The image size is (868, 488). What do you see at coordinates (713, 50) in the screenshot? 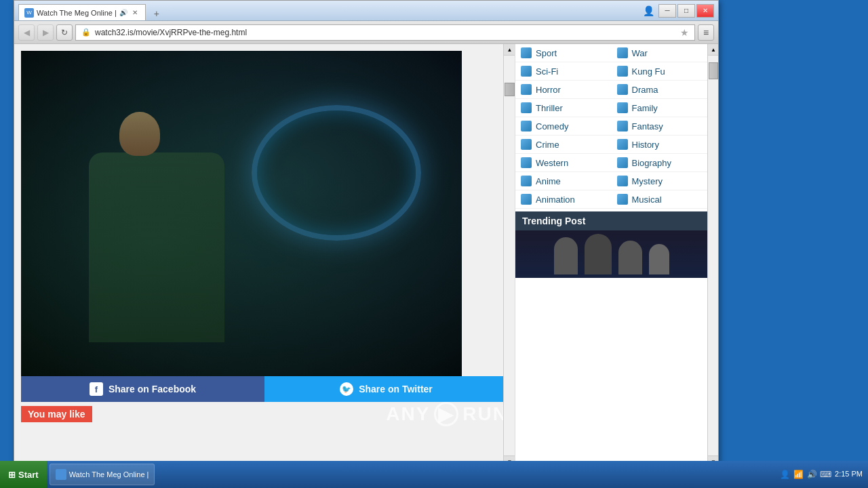
I see `sidebar-scroll-up: ▲` at bounding box center [713, 50].